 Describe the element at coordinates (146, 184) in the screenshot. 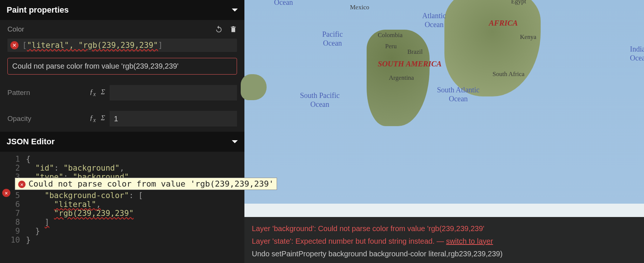

I see `editor-error-tooltip: ✕Could not parse color from value 'rgb(2…` at that location.